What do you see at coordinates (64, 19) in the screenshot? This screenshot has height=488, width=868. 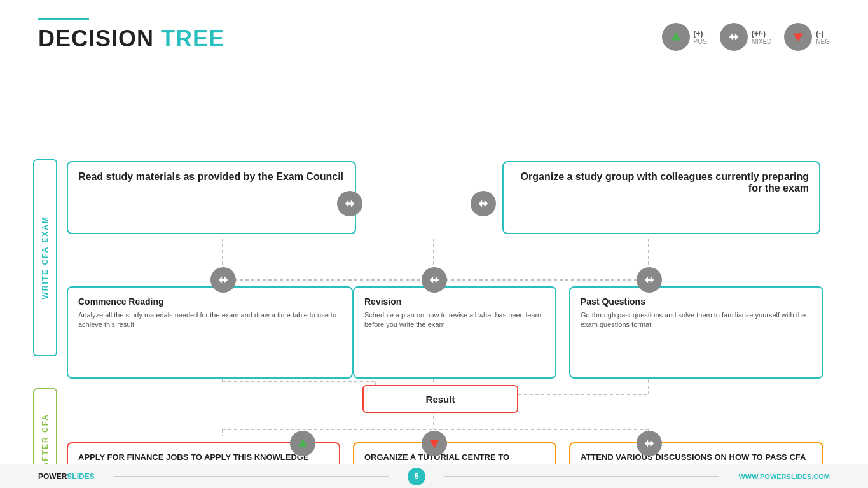 I see `title-underline` at bounding box center [64, 19].